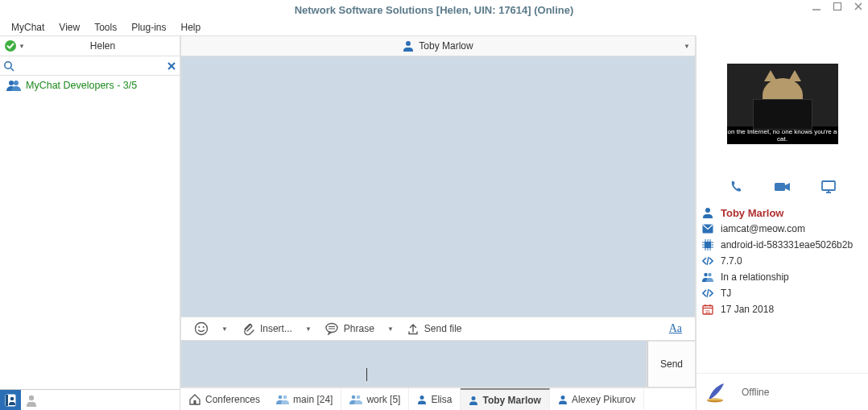 The image size is (868, 410). What do you see at coordinates (837, 6) in the screenshot?
I see `maximize-button` at bounding box center [837, 6].